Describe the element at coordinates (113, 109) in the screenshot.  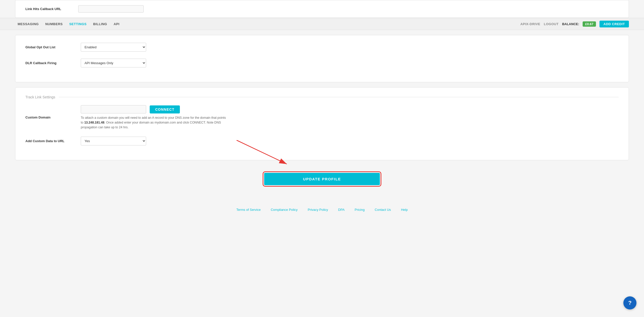
I see `custom-domain-input` at that location.